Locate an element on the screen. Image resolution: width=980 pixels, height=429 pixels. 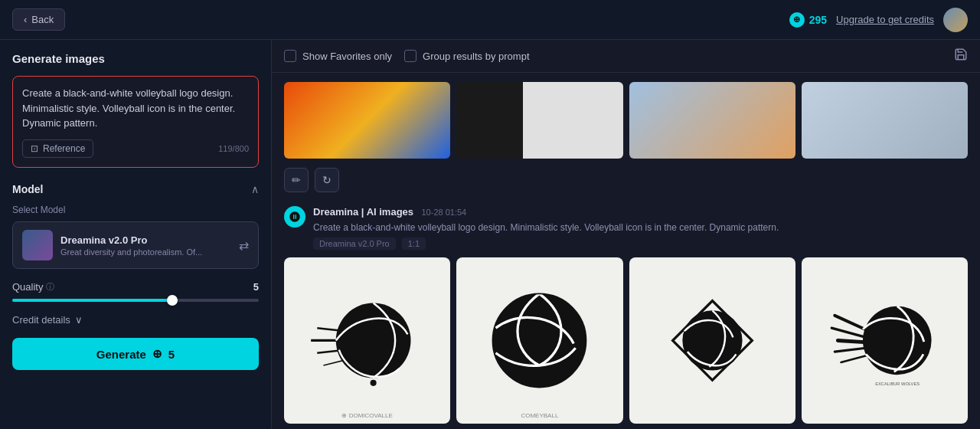
quality-label: Quality ⓘ is located at coordinates (34, 287).